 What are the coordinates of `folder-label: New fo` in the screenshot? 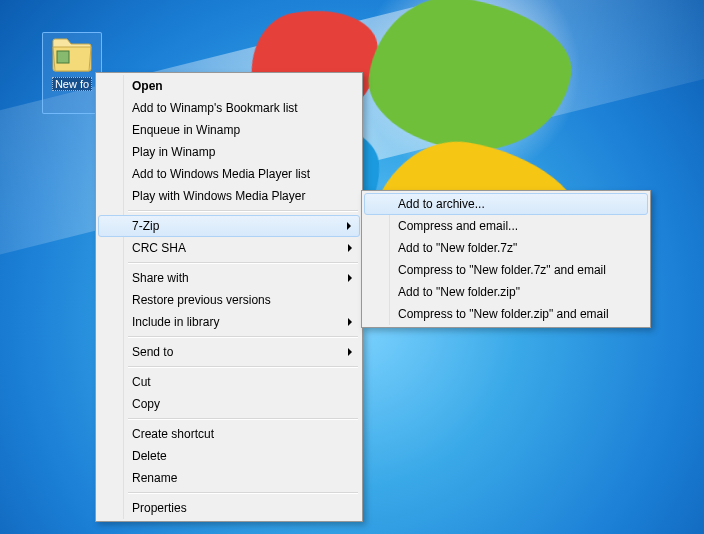 It's located at (72, 84).